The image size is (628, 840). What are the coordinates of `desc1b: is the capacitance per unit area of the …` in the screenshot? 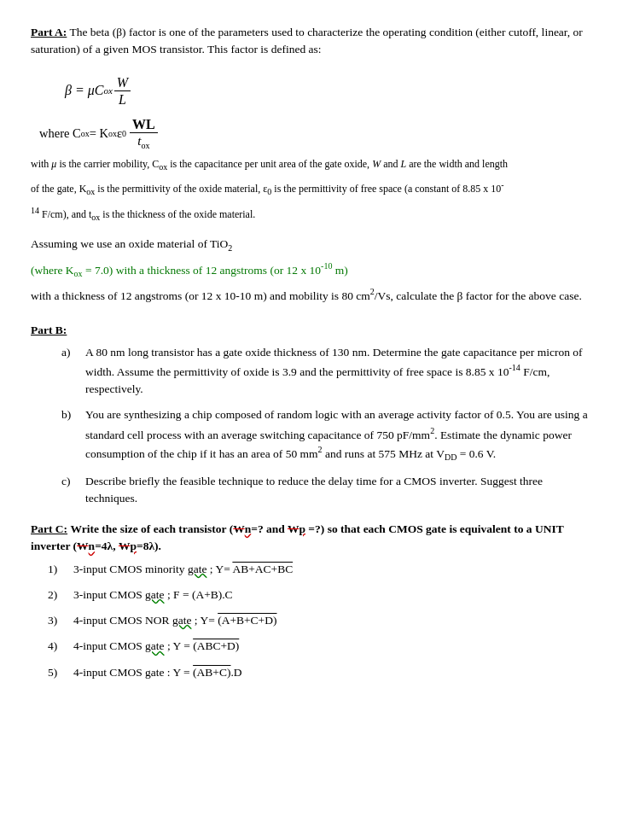 It's located at (270, 164).